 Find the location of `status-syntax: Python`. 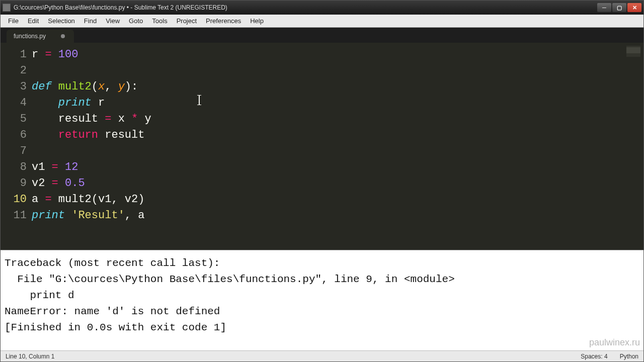

status-syntax: Python is located at coordinates (629, 356).